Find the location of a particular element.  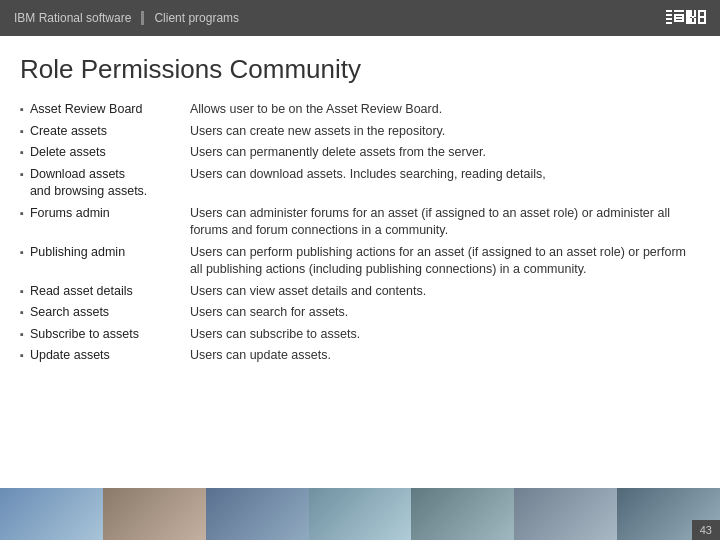

permission-item: ▪Subscribe to assetsUsers can subscribe … is located at coordinates (360, 335).